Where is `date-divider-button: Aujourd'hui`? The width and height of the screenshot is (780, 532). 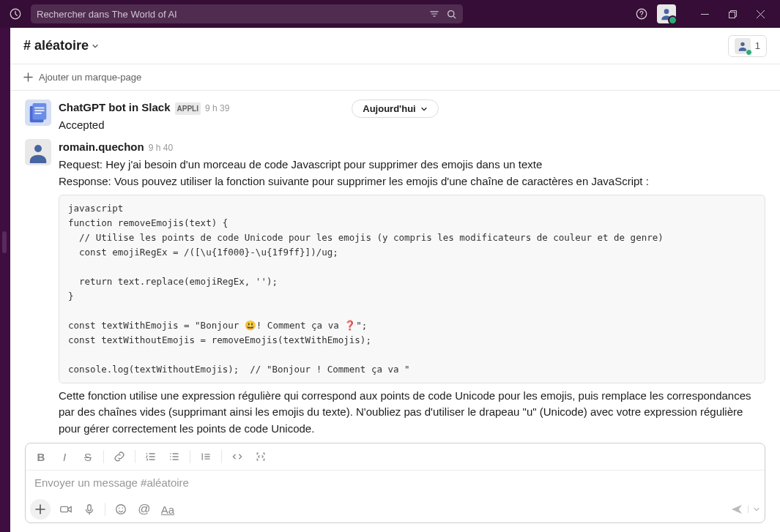 date-divider-button: Aujourd'hui is located at coordinates (395, 108).